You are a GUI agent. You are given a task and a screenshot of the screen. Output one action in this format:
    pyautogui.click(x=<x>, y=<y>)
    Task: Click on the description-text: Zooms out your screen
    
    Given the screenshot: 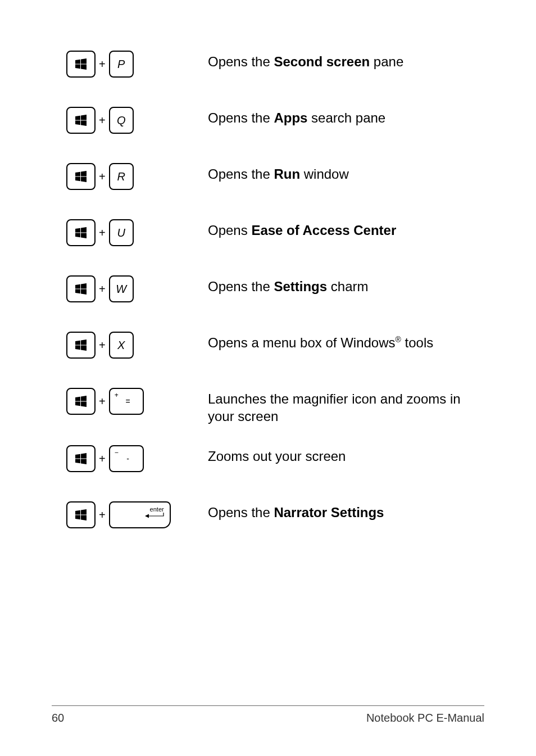 What is the action you would take?
    pyautogui.click(x=276, y=456)
    